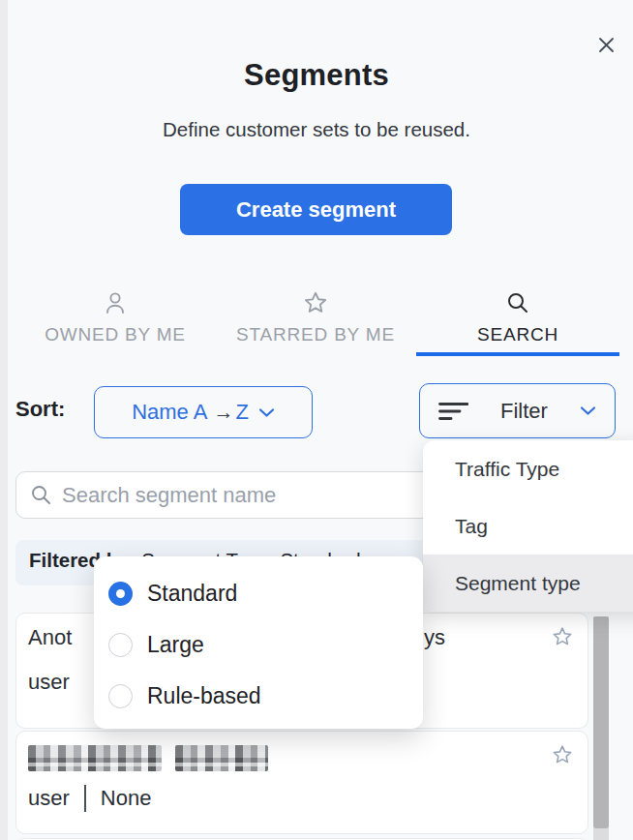 The image size is (633, 840). What do you see at coordinates (606, 45) in the screenshot?
I see `close-button` at bounding box center [606, 45].